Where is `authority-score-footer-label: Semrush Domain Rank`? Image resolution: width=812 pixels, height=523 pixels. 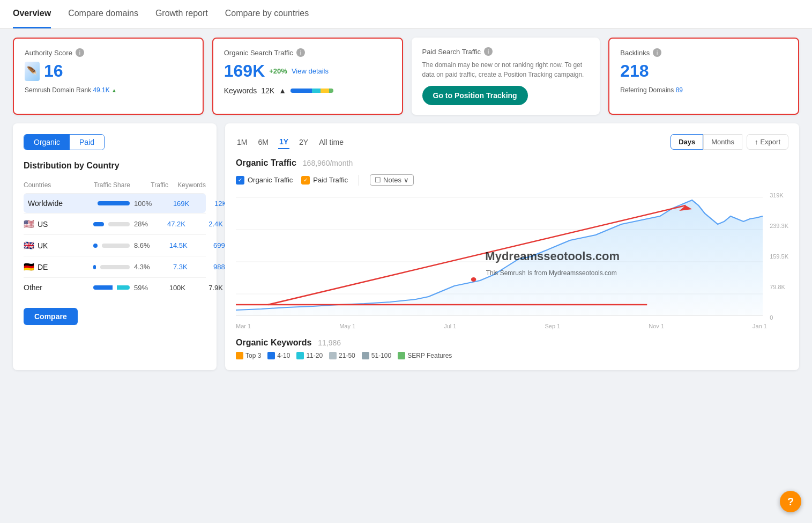 authority-score-footer-label: Semrush Domain Rank is located at coordinates (58, 90).